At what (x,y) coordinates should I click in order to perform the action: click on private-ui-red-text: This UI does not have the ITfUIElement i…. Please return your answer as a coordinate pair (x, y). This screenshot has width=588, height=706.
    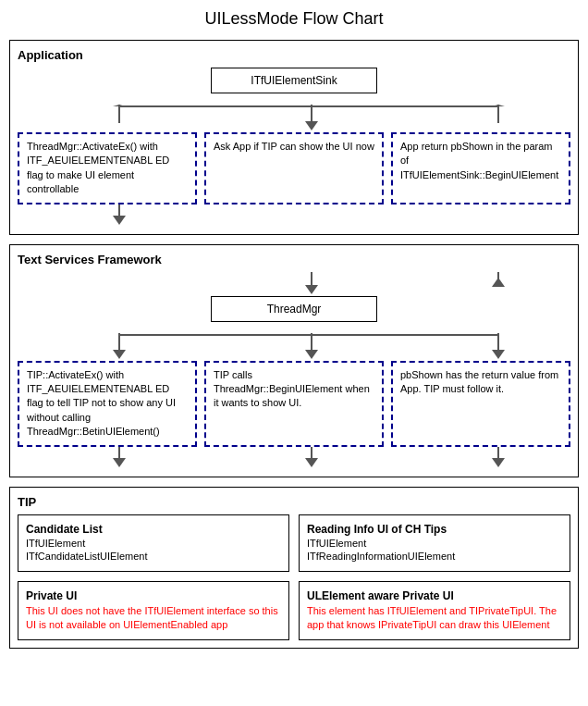
    Looking at the image, I should click on (153, 618).